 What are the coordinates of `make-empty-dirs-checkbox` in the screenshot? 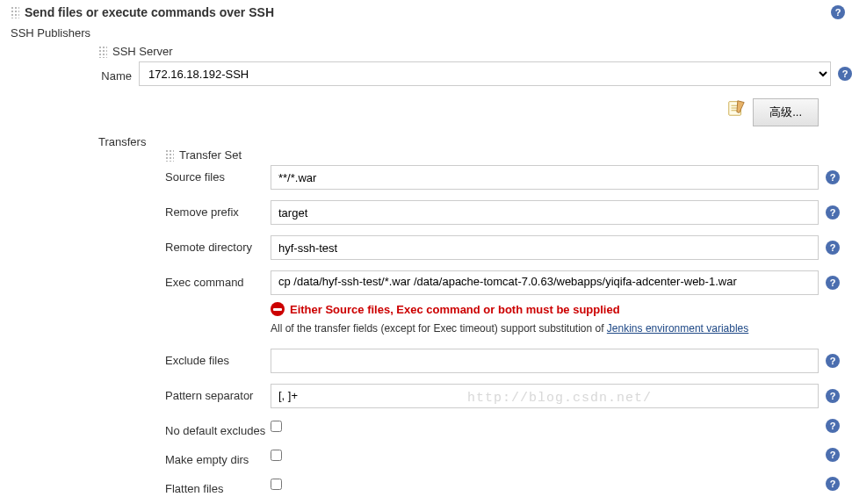 It's located at (276, 455).